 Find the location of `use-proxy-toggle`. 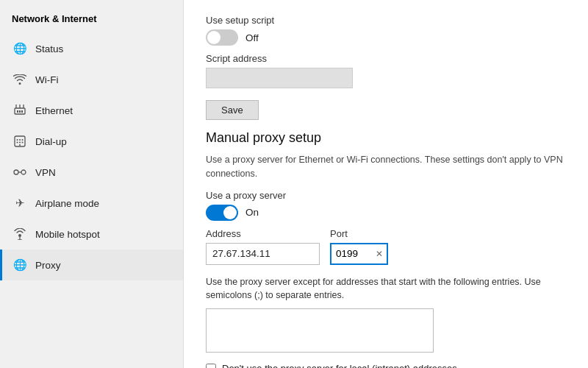

use-proxy-toggle is located at coordinates (222, 213).